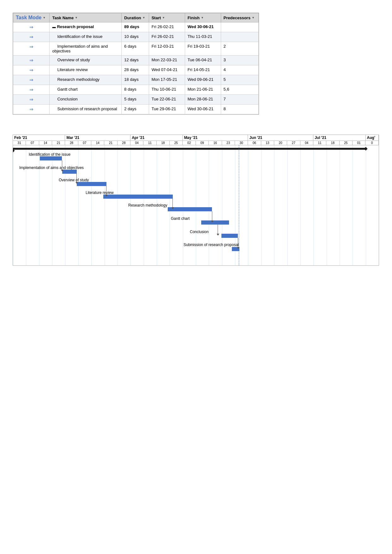  What do you see at coordinates (80, 49) in the screenshot?
I see `task-name-text: Implementation of aims and objectives` at bounding box center [80, 49].